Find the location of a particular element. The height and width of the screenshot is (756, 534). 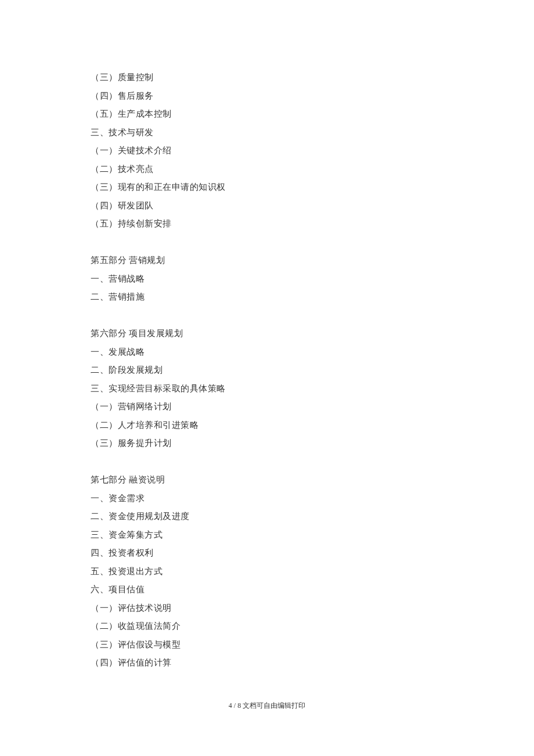

outline-line: 三、实现经营目标采取的具体策略 is located at coordinates (268, 389).